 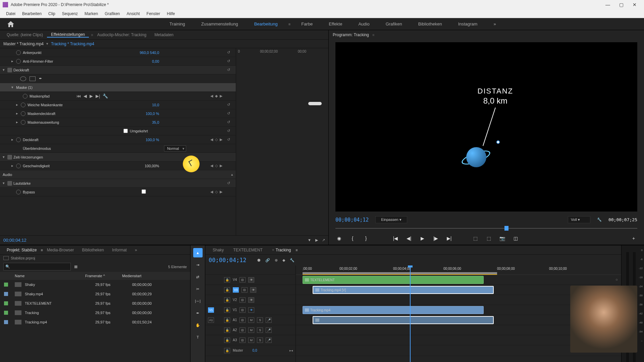 I want to click on mask-handle, so click(x=498, y=142).